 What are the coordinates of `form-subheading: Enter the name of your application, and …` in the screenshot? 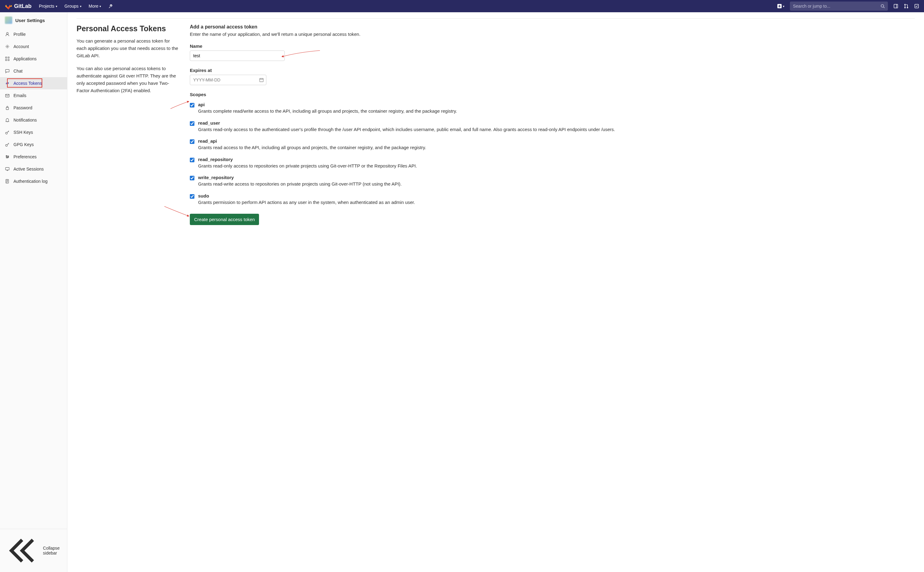 It's located at (552, 34).